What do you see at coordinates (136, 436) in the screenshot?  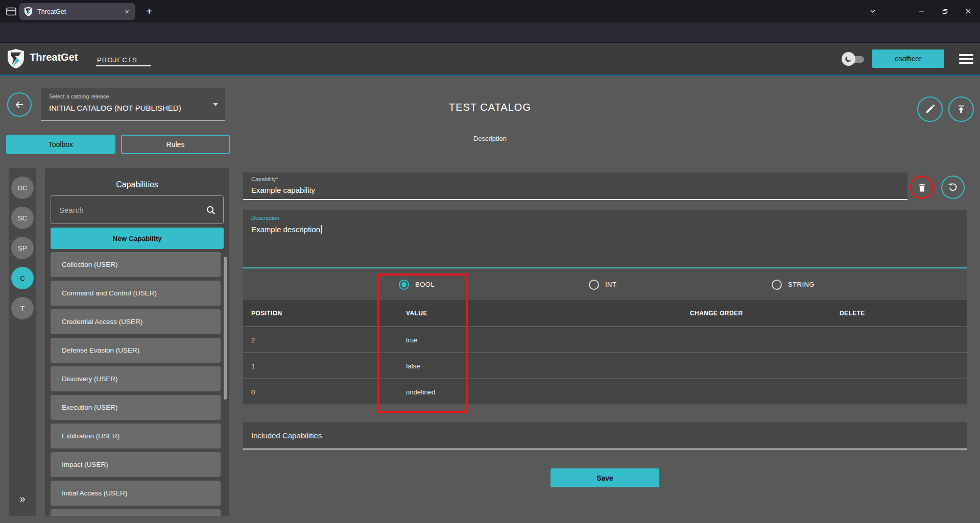 I see `capability-list-item: Exfiltration (USER)` at bounding box center [136, 436].